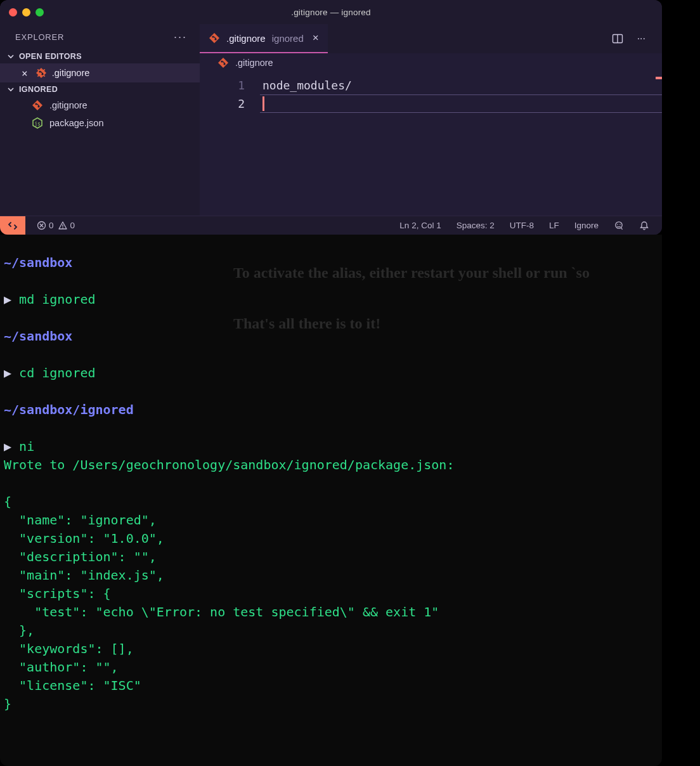 The height and width of the screenshot is (766, 700). What do you see at coordinates (644, 226) in the screenshot?
I see `bell-icon` at bounding box center [644, 226].